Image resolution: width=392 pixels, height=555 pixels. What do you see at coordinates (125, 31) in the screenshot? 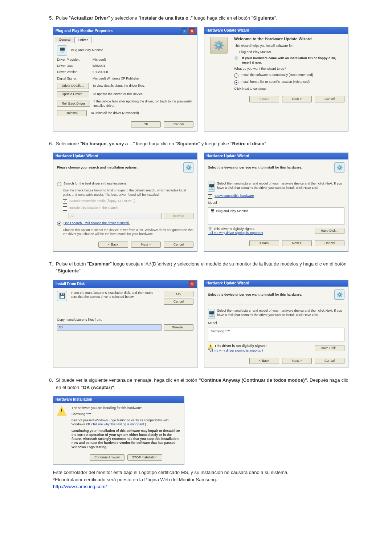
I see `dialog-title-bar: Plug and Play Monitor Properties ? ✕` at bounding box center [125, 31].